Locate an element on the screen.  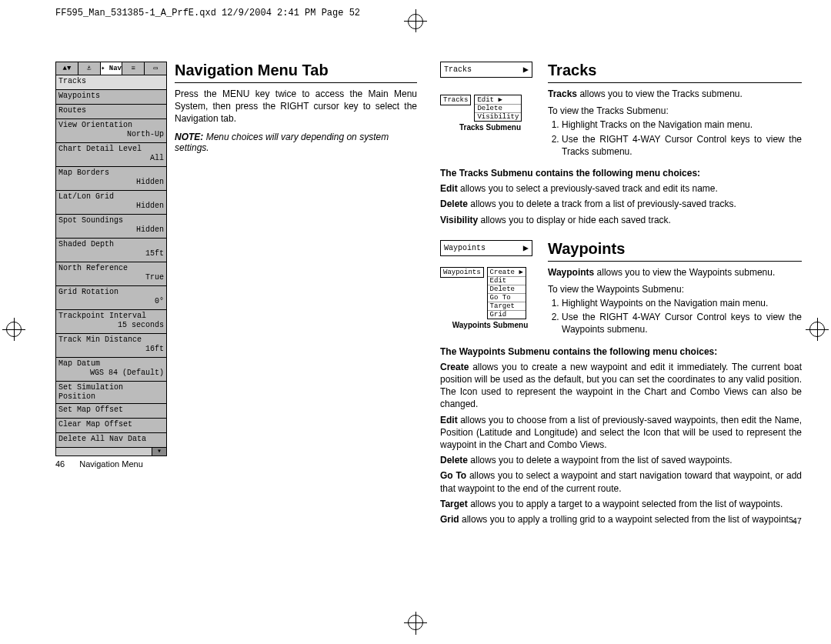
nav-menu-tab-intro: Press the MENU key twice to access the M… is located at coordinates (295, 106).